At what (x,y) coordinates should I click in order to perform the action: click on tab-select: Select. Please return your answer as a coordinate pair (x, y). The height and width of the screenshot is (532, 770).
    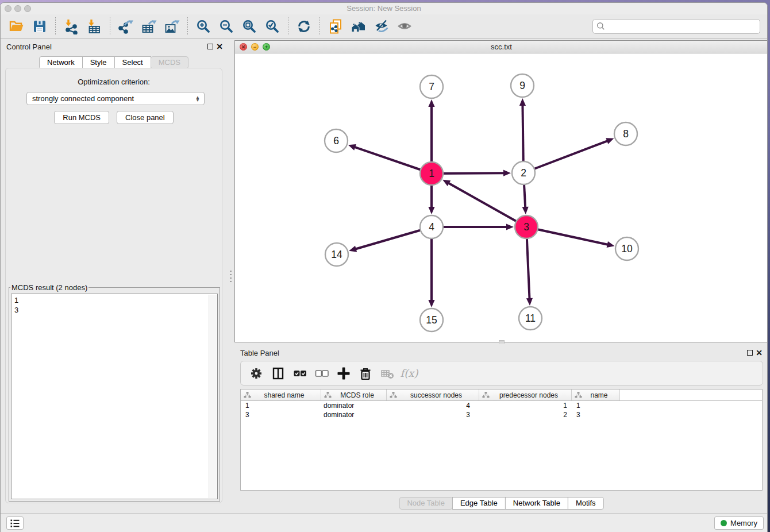
    Looking at the image, I should click on (133, 63).